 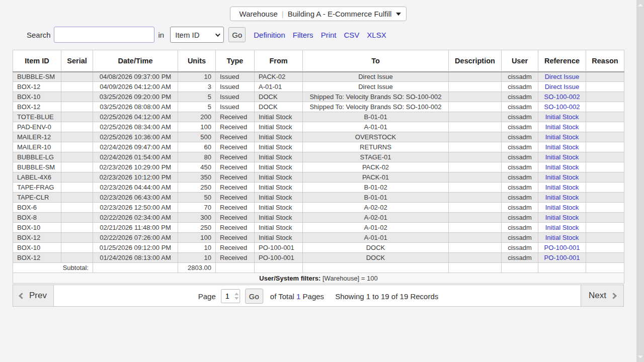 What do you see at coordinates (197, 137) in the screenshot?
I see `cell-units: 500` at bounding box center [197, 137].